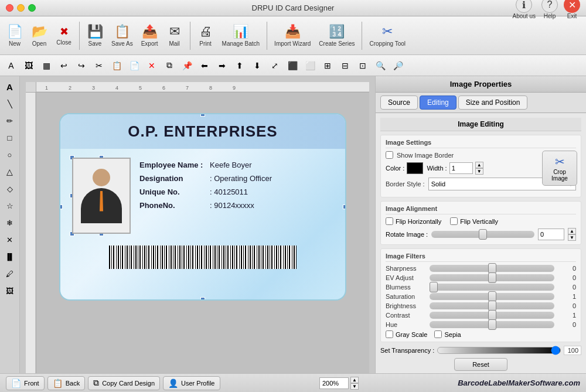 The width and height of the screenshot is (586, 392). What do you see at coordinates (10, 257) in the screenshot?
I see `tool-barcode: ▐▌` at bounding box center [10, 257].